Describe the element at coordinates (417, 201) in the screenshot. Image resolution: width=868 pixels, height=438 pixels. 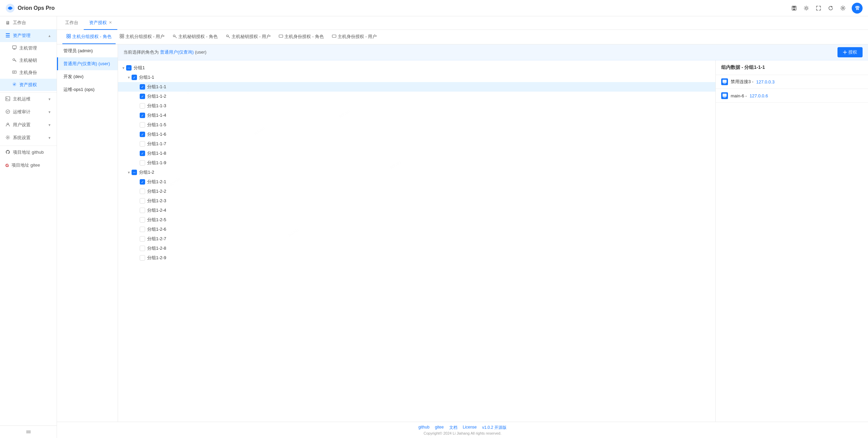
I see `tree-node-group1-2-3: 分组1-2-3` at that location.